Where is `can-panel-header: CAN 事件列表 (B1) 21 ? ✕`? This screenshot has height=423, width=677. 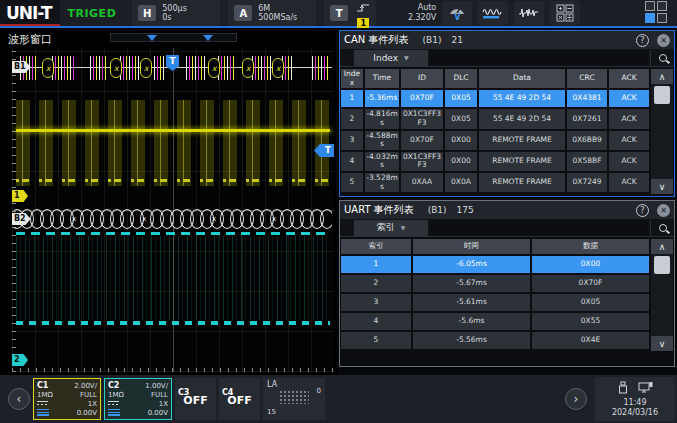 can-panel-header: CAN 事件列表 (B1) 21 ? ✕ is located at coordinates (507, 40).